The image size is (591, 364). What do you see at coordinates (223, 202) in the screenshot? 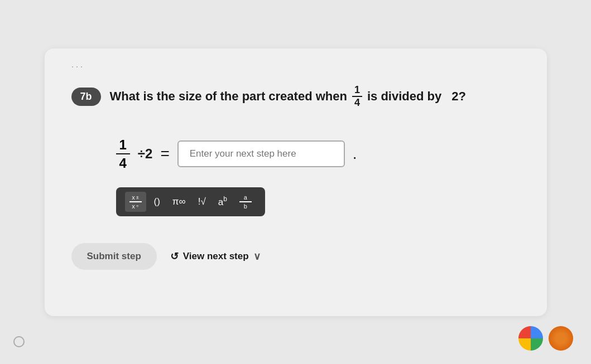
I see `superscript-icon: ab` at bounding box center [223, 202].